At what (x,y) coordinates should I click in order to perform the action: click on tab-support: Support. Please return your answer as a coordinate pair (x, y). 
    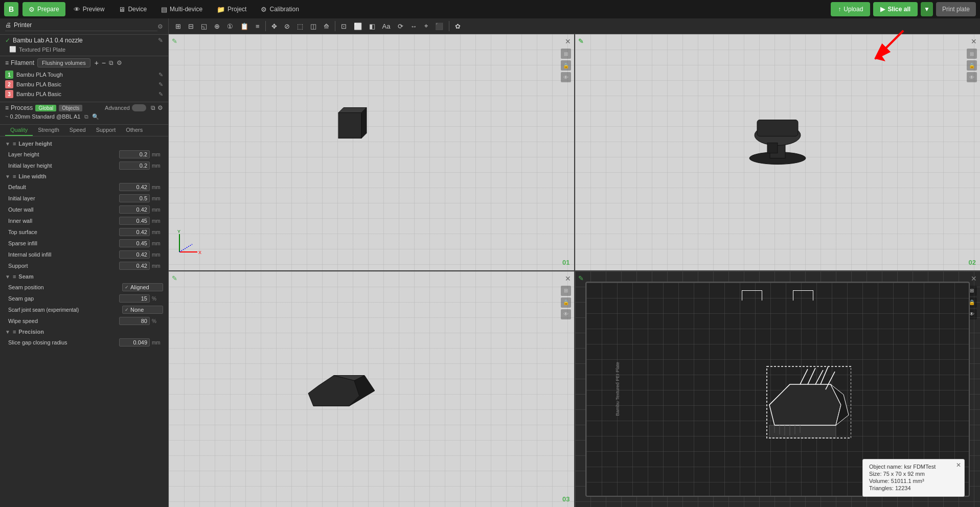
    Looking at the image, I should click on (106, 130).